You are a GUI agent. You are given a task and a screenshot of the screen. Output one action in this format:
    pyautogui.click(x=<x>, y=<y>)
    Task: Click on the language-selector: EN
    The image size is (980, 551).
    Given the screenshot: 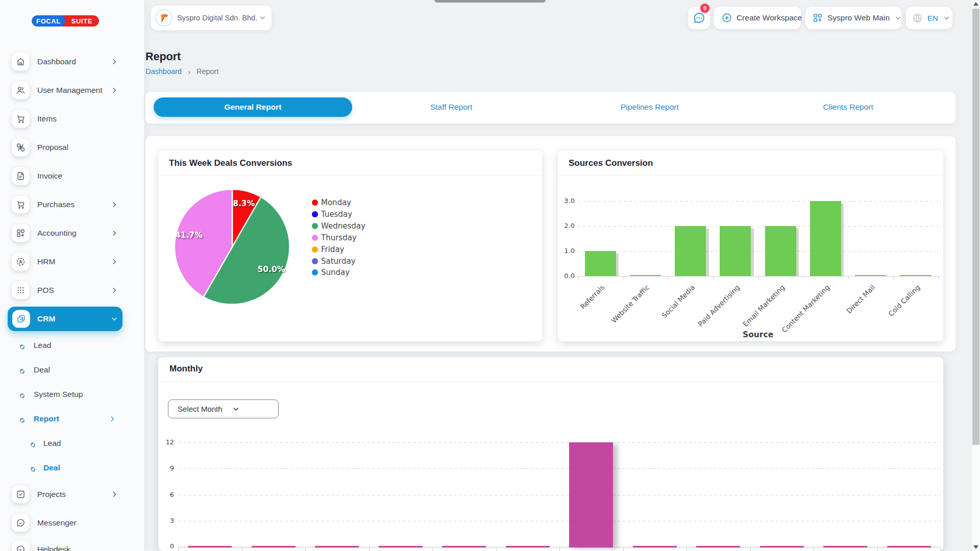 What is the action you would take?
    pyautogui.click(x=929, y=18)
    